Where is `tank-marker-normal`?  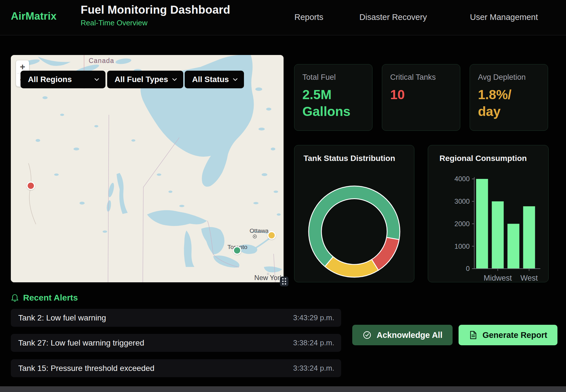
tank-marker-normal is located at coordinates (237, 250).